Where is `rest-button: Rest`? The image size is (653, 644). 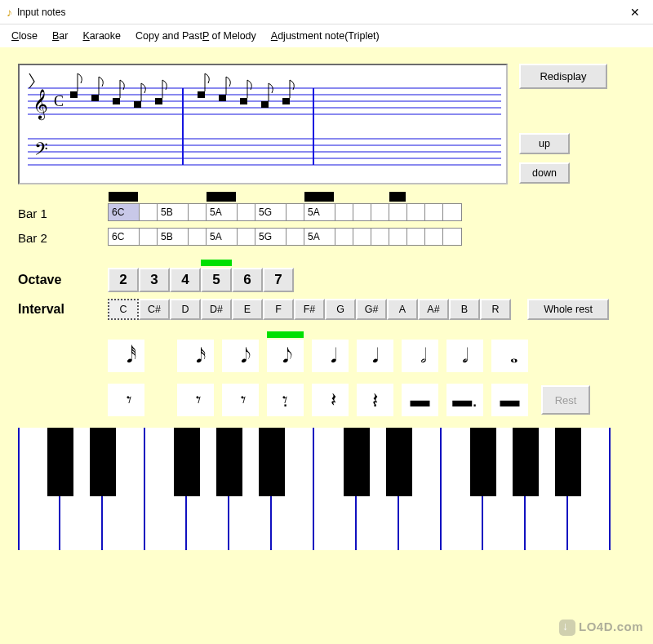 rest-button: Rest is located at coordinates (566, 400).